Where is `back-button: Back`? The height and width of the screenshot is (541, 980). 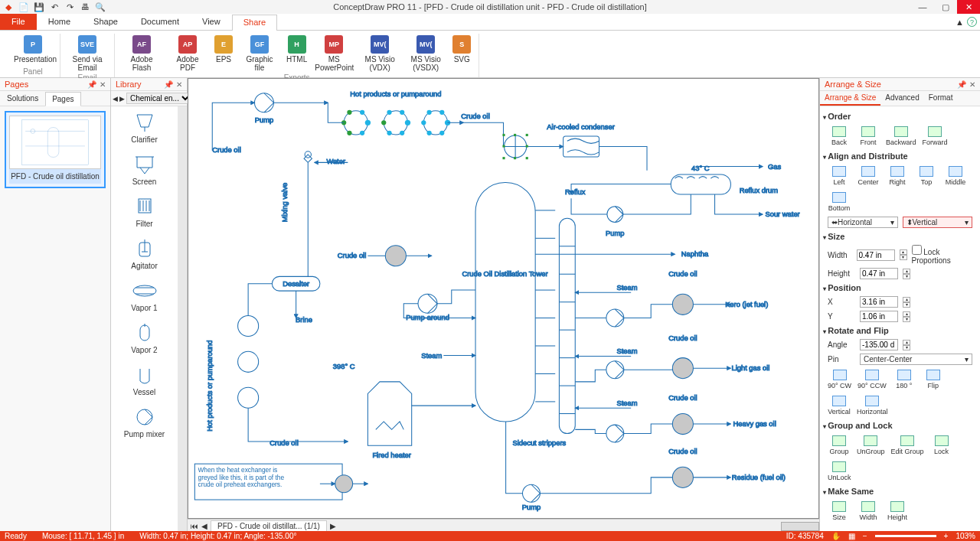
back-button: Back is located at coordinates (839, 136).